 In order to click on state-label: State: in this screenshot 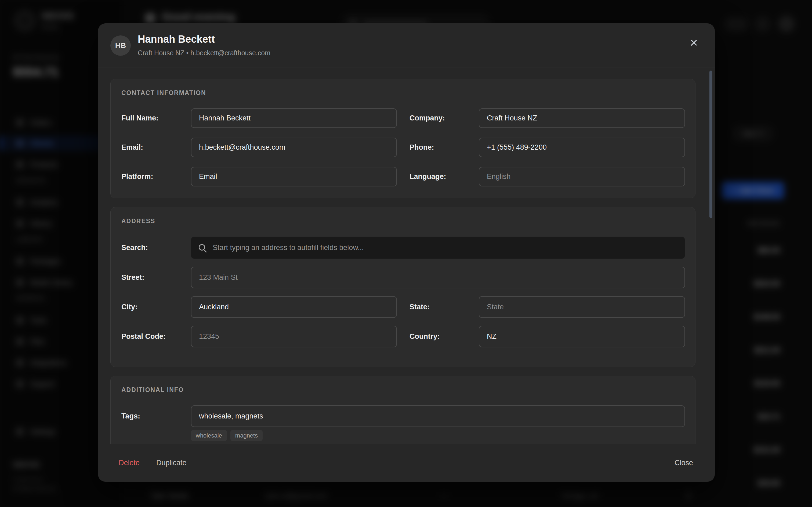, I will do `click(438, 307)`.